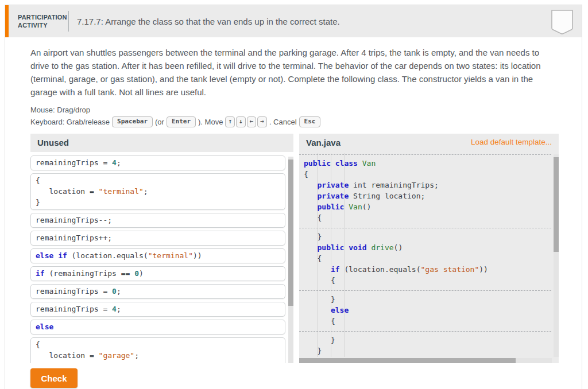 This screenshot has height=389, width=588. I want to click on code-line: private String location;, so click(425, 196).